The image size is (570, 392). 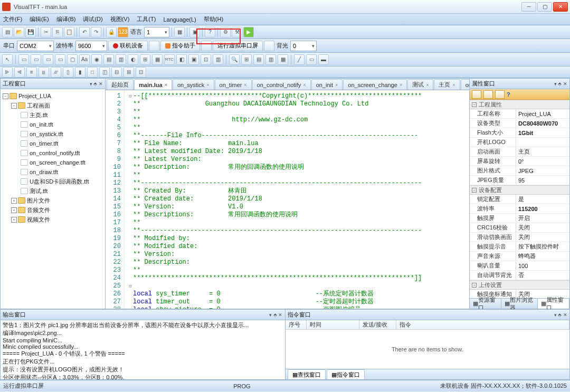 I want to click on project-tree: −Project_LUA−工程画面主页.tfton_init.tfton_sys…, so click(x=53, y=199).